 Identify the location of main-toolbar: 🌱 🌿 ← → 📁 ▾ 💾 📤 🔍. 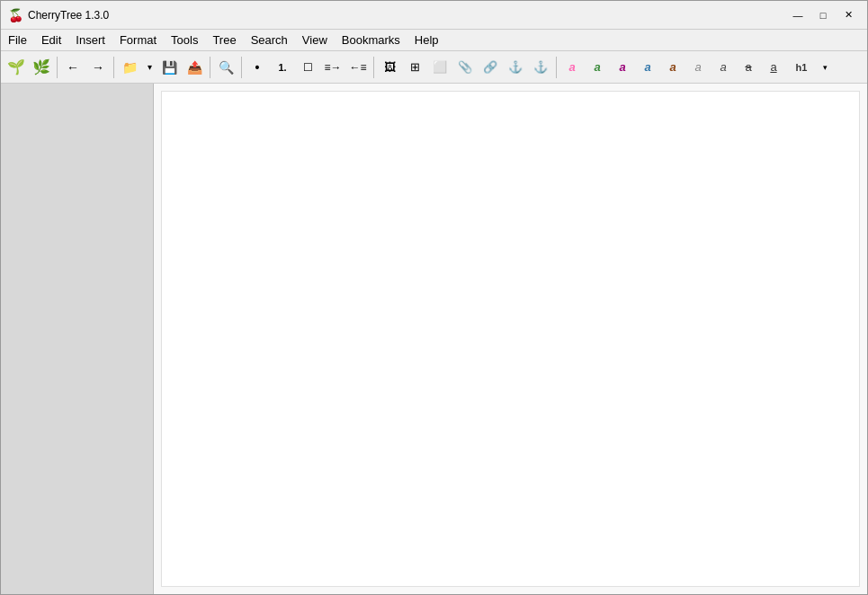
(434, 67).